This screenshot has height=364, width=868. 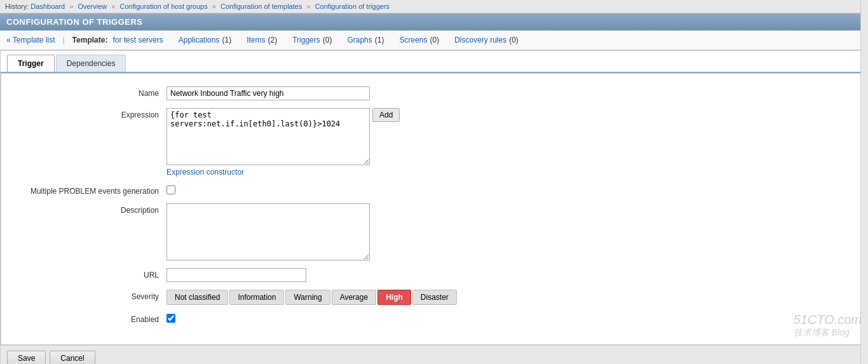 What do you see at coordinates (87, 190) in the screenshot?
I see `multiple-problem-label: Multiple PROBLEM events generation` at bounding box center [87, 190].